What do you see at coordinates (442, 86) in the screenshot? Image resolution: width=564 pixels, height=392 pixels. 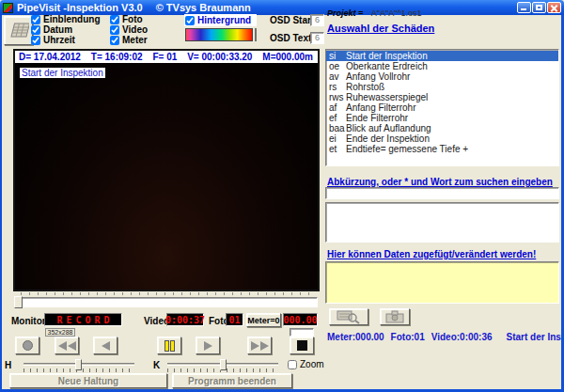 I see `damage-list-item: rsRohrstoß` at bounding box center [442, 86].